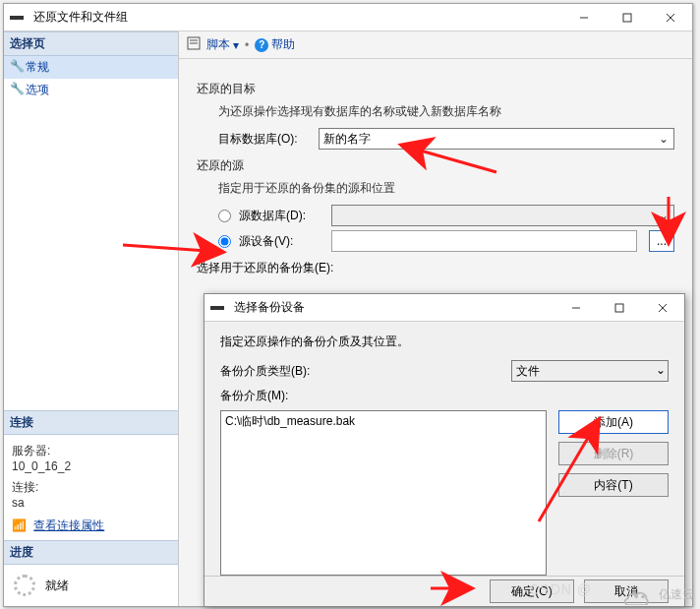  Describe the element at coordinates (20, 525) in the screenshot. I see `link-icon: 📶` at that location.